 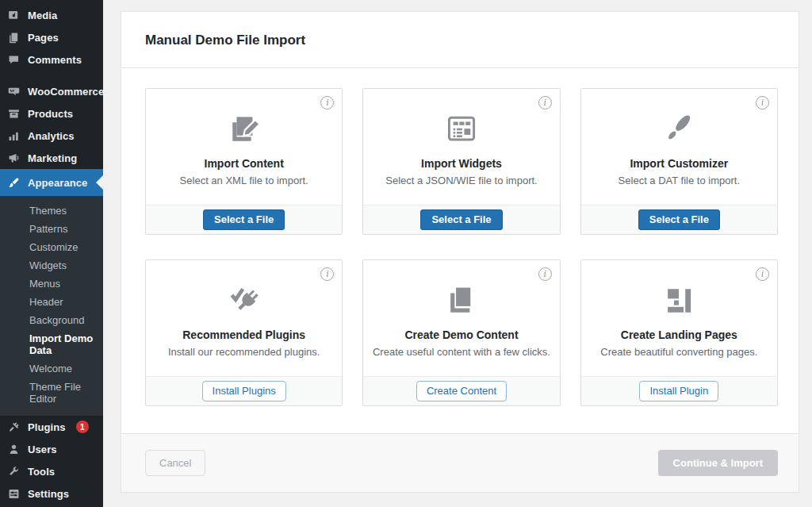 What do you see at coordinates (462, 163) in the screenshot?
I see `card-title: Import Widgets` at bounding box center [462, 163].